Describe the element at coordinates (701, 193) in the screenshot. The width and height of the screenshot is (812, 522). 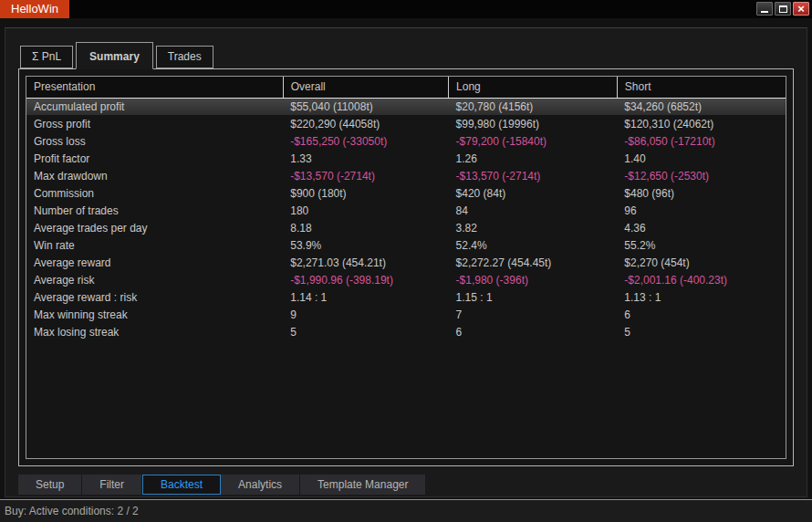
I see `cell-short: $480 (96t)` at that location.